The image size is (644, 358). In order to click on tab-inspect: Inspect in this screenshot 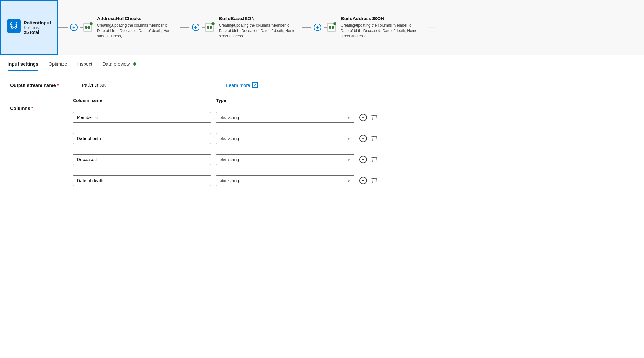, I will do `click(85, 64)`.